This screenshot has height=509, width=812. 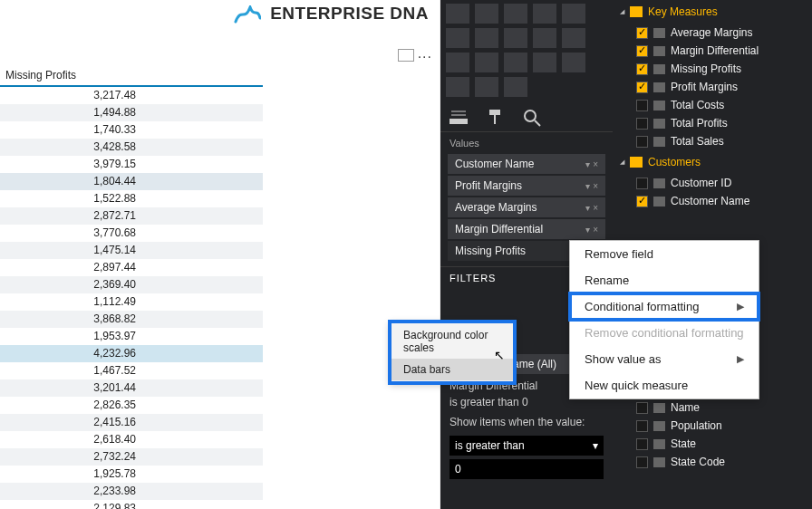 What do you see at coordinates (131, 165) in the screenshot?
I see `table-row: 3,979.15` at bounding box center [131, 165].